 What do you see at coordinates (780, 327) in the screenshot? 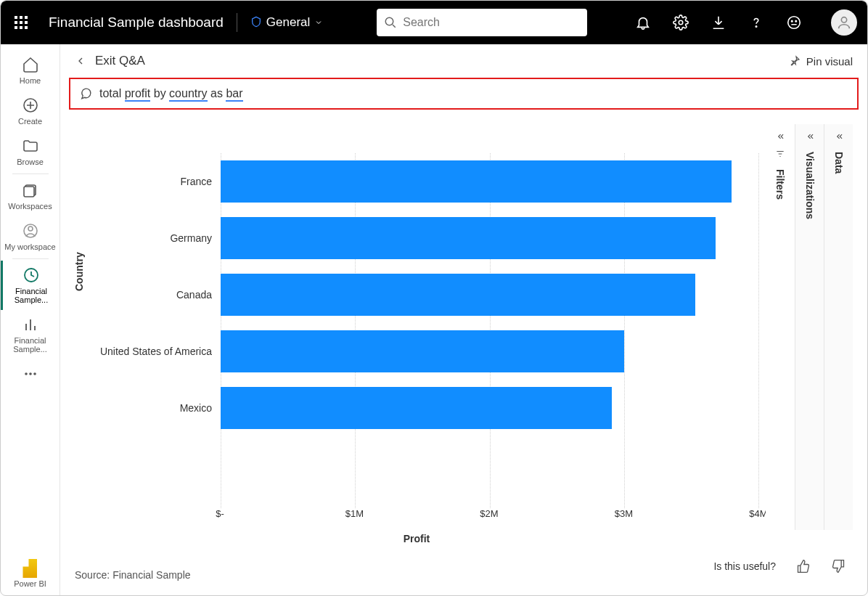
I see `filters-pane: Filters` at bounding box center [780, 327].